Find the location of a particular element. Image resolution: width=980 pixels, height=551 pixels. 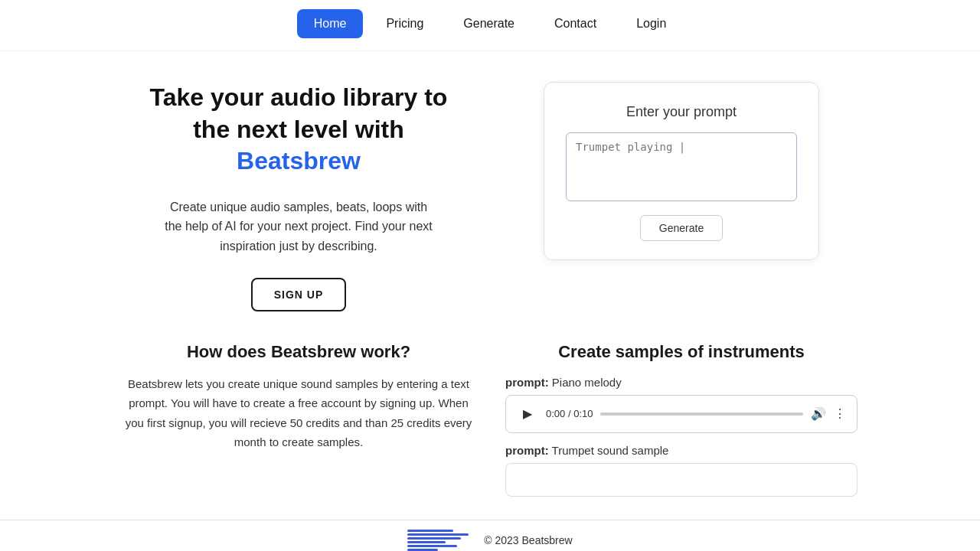

prompt-card: Enter your prompt Generate is located at coordinates (681, 171).